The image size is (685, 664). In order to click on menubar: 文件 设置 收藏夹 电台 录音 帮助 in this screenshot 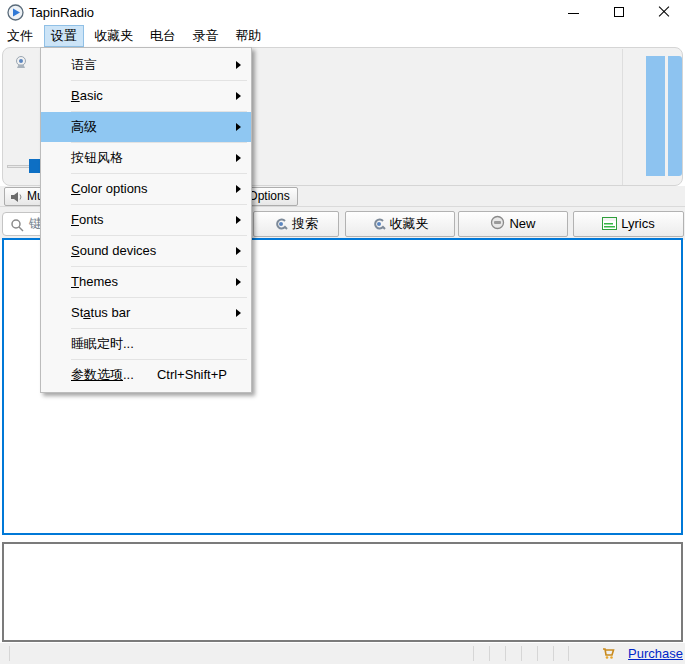, I will do `click(342, 36)`.